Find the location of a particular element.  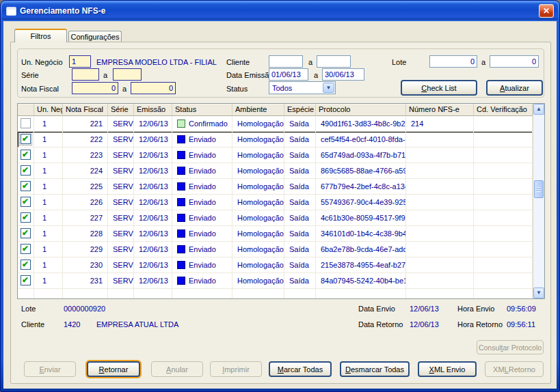

hora-envio-label: Hora Envio is located at coordinates (476, 309).